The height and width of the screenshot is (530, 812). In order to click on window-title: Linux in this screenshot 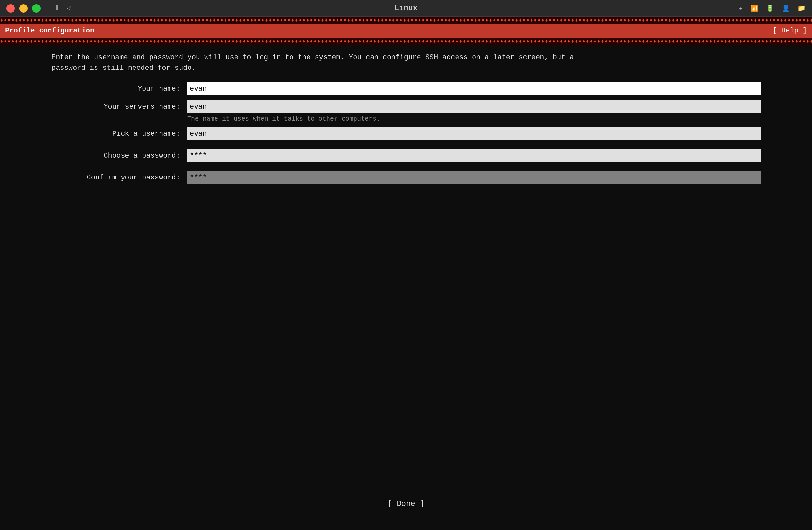, I will do `click(406, 8)`.